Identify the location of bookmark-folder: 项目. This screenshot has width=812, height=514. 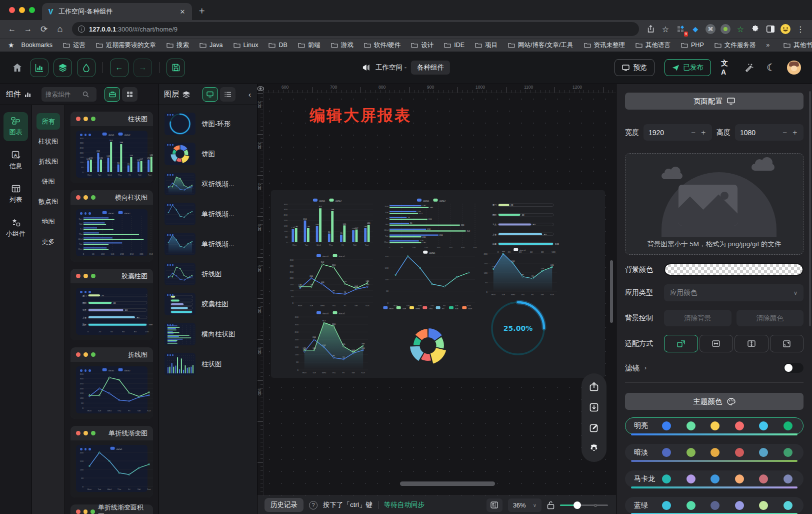
(486, 45).